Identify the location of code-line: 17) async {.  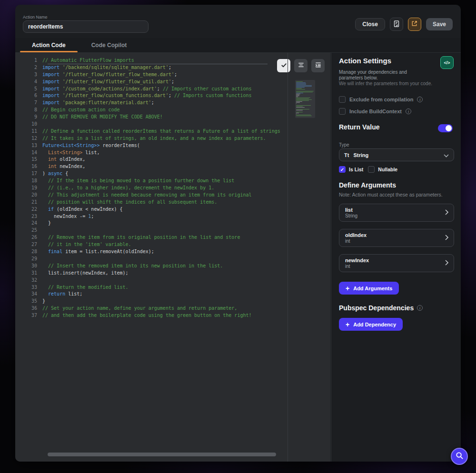
(148, 174).